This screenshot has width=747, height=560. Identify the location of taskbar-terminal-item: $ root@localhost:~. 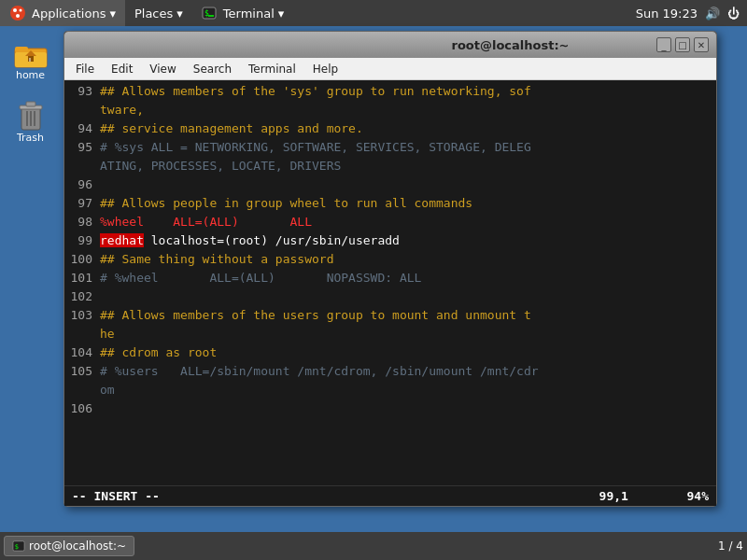
(69, 546).